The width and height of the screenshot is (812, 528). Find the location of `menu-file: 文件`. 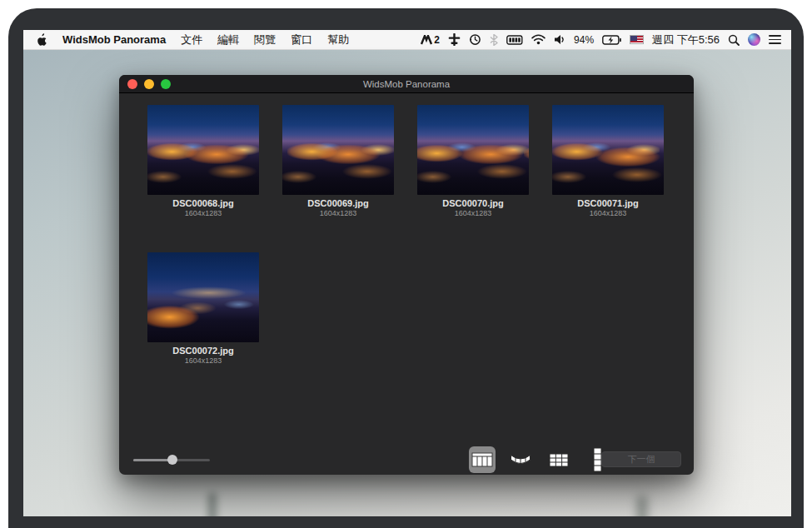

menu-file: 文件 is located at coordinates (192, 40).